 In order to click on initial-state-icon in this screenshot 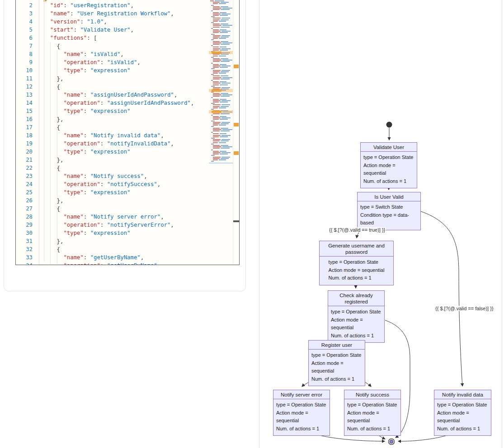, I will do `click(390, 125)`.